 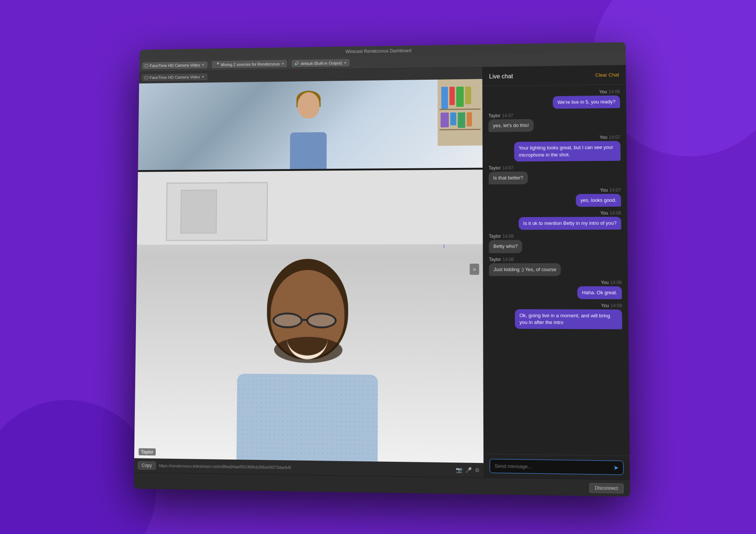 I want to click on clear-chat-button: Clear Chat, so click(x=607, y=75).